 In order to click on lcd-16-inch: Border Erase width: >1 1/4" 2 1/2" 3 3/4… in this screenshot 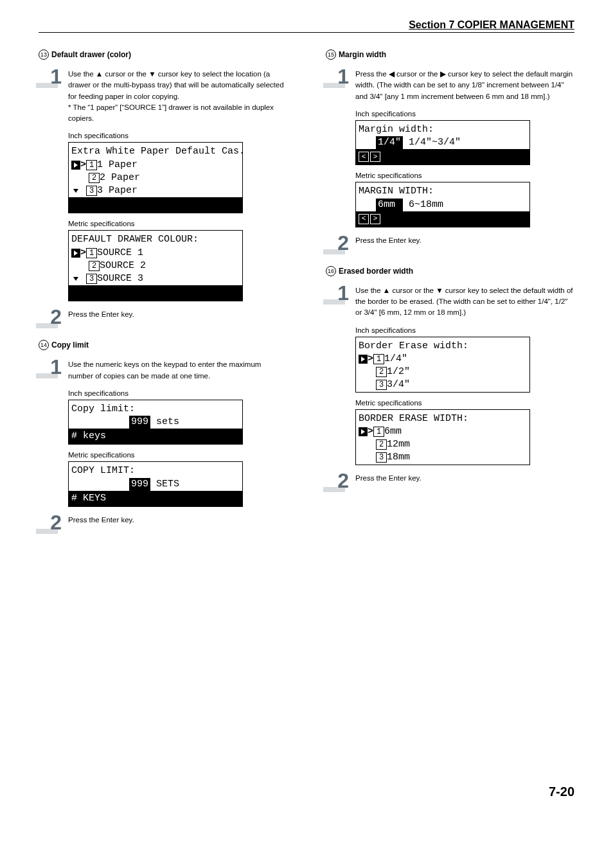, I will do `click(443, 365)`.